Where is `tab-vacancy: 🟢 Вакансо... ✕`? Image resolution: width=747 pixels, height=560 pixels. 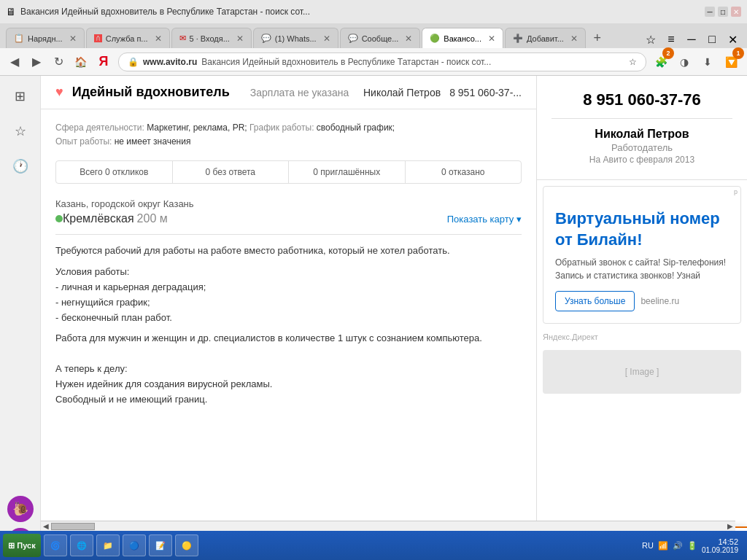
tab-vacancy: 🟢 Вакансо... ✕ is located at coordinates (462, 38).